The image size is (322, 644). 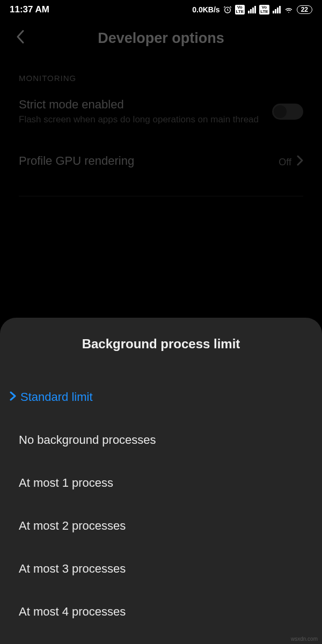 I want to click on watermark: wsxdn.com, so click(x=304, y=639).